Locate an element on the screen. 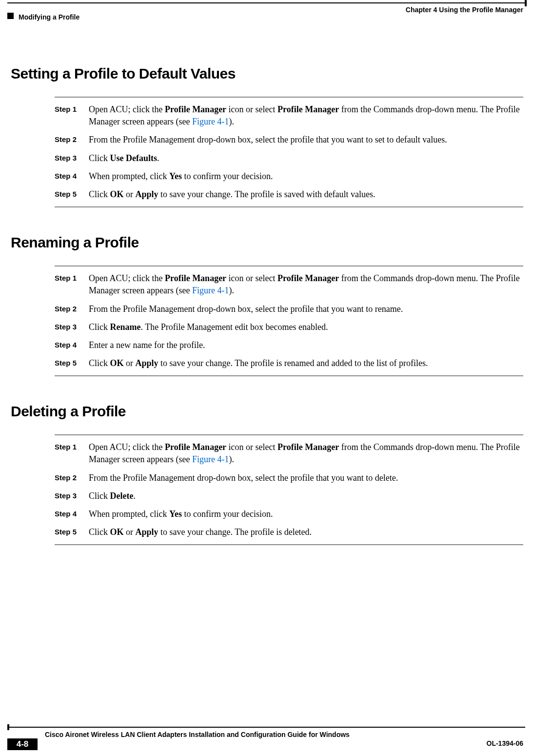  step-row: Step 3 Click Use Defaults. is located at coordinates (289, 158).